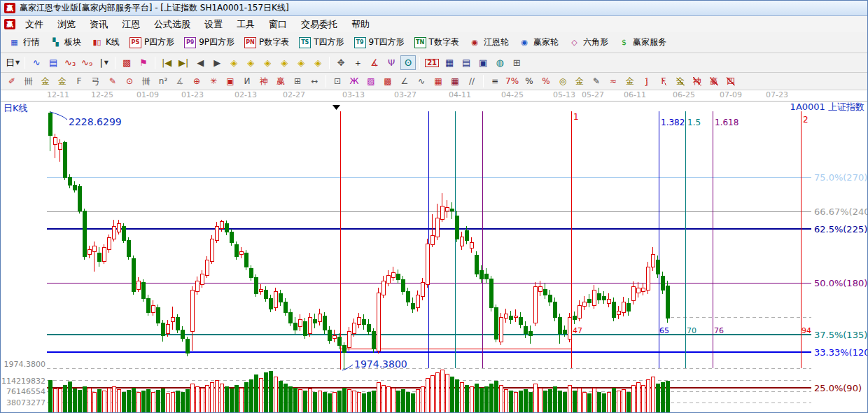 This screenshot has height=413, width=868. What do you see at coordinates (379, 42) in the screenshot?
I see `toolbar-9t-square: T99T四方形` at bounding box center [379, 42].